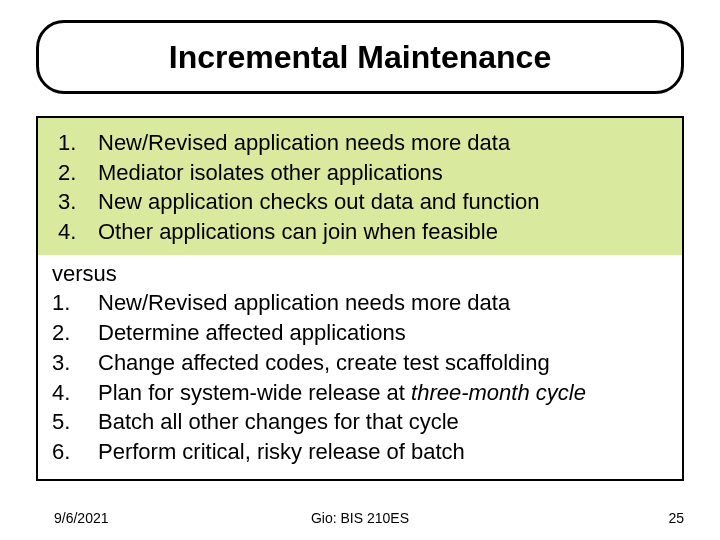 This screenshot has width=720, height=540. I want to click on list-text: Mediator isolates other applications, so click(383, 173).